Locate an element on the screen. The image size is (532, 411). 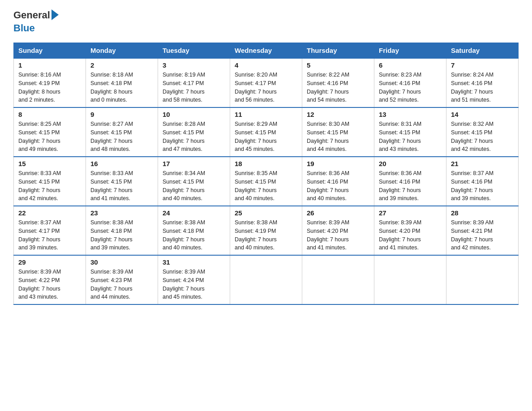
day-number: 2 is located at coordinates (122, 65).